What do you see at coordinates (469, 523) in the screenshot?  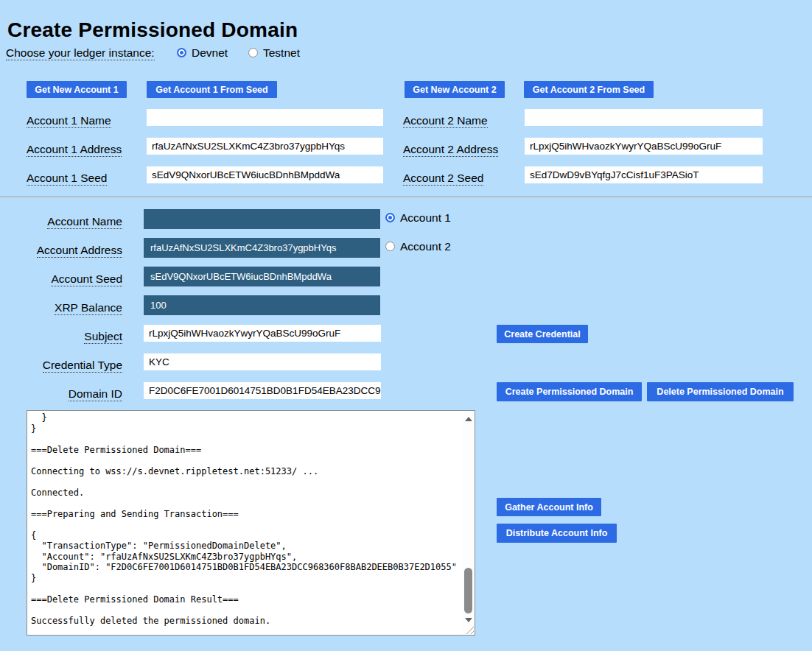 I see `vertical-scrollbar` at bounding box center [469, 523].